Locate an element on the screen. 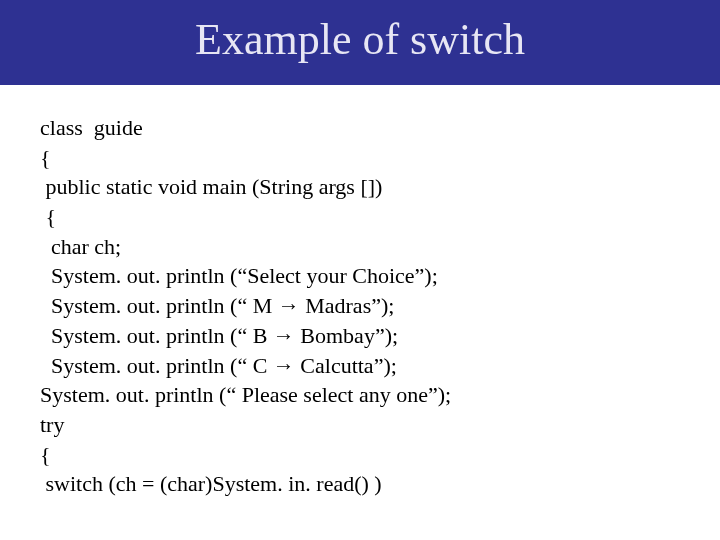  slide-title: Example of switch is located at coordinates (360, 40).